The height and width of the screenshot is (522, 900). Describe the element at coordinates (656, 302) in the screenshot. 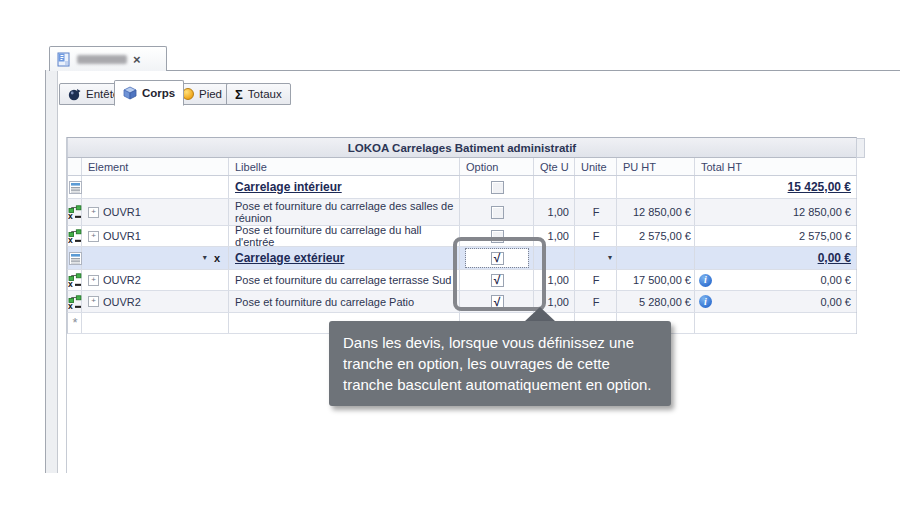

I see `pu-cell: 5 280,00 €` at that location.